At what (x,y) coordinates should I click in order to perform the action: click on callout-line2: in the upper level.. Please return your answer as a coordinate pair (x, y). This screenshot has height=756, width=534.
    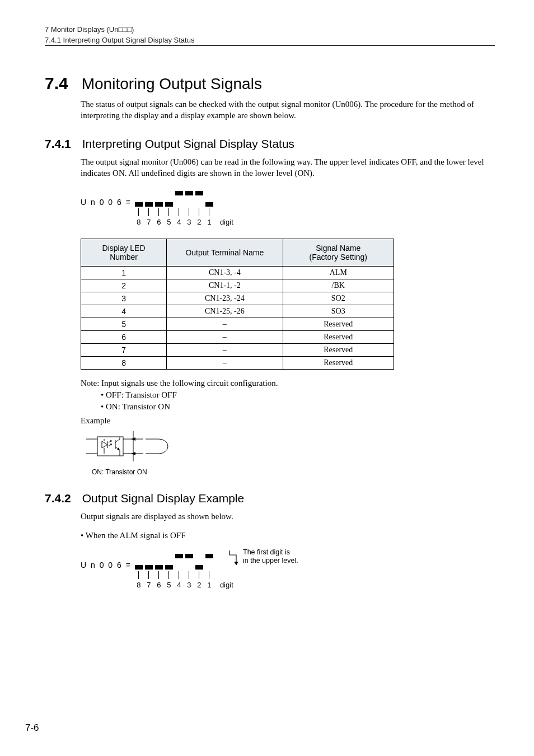
    Looking at the image, I should click on (271, 561).